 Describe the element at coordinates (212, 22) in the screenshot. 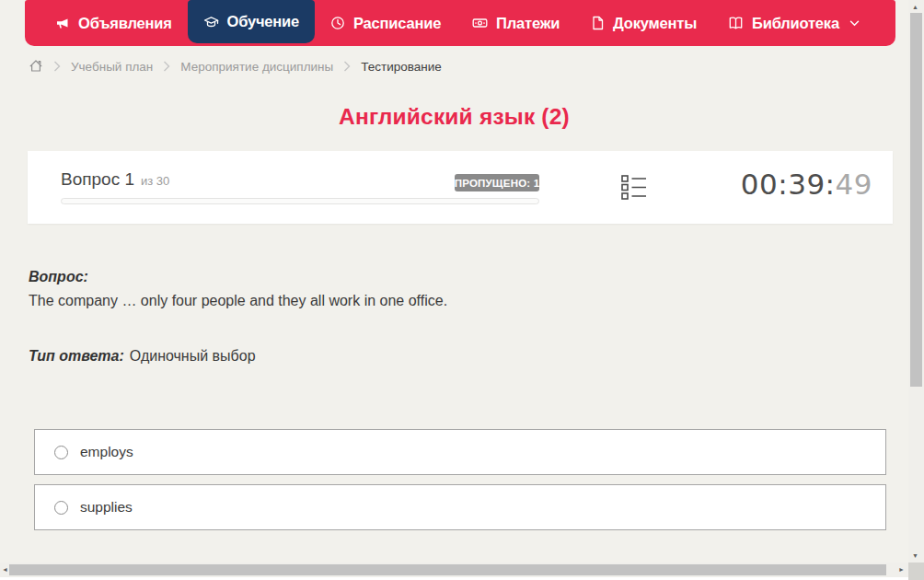

I see `graduation-cap-icon` at that location.